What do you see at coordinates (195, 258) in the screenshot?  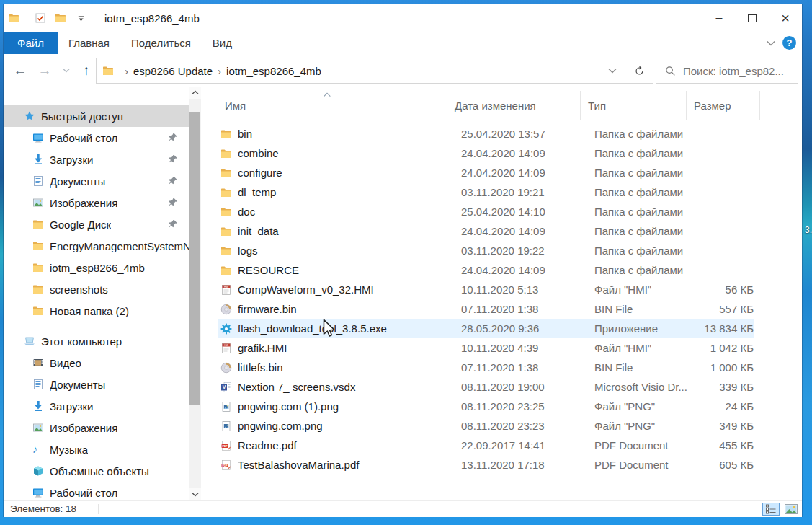 I see `scroll-thumb` at bounding box center [195, 258].